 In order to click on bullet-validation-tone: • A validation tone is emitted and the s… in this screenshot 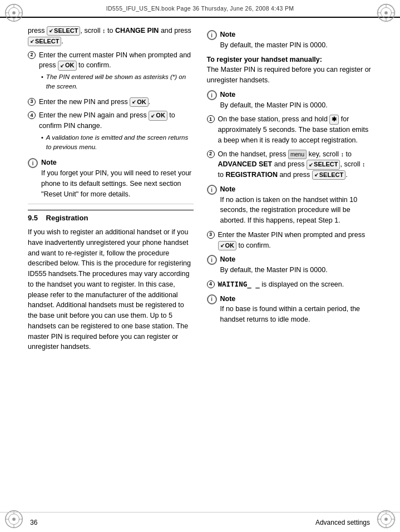, I will do `click(117, 142)`.